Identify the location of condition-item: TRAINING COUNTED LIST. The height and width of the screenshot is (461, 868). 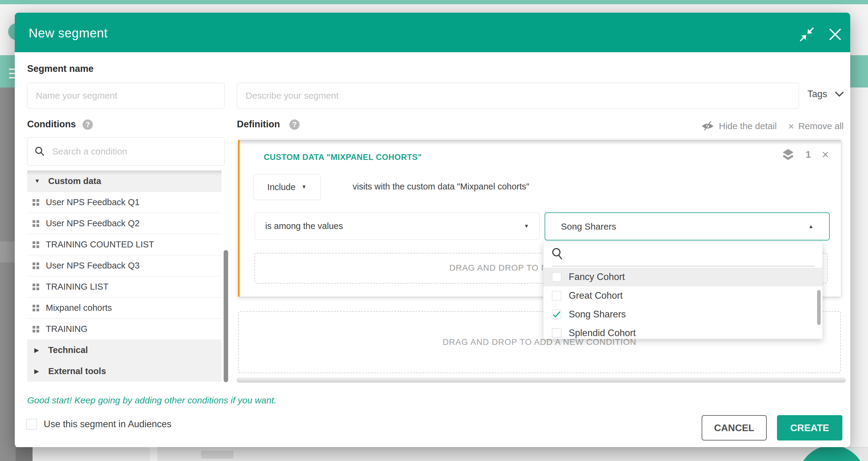
(124, 244).